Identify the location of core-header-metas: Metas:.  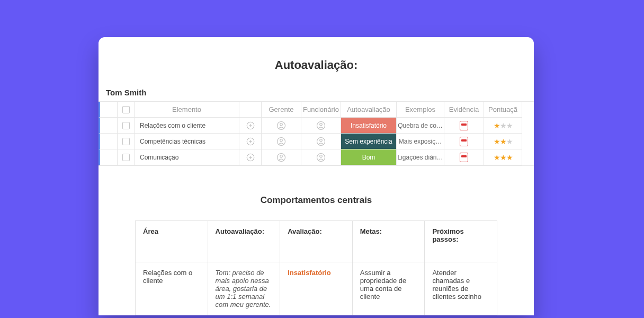
(389, 242).